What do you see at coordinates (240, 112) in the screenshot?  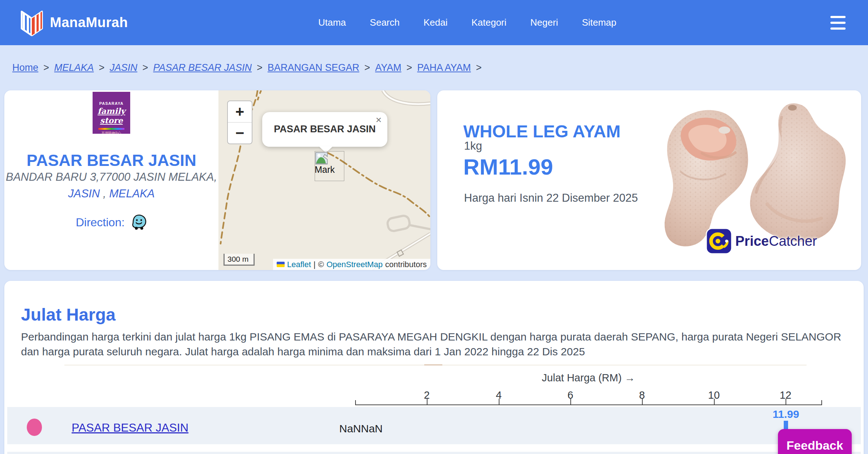 I see `zoom-in-button: +` at bounding box center [240, 112].